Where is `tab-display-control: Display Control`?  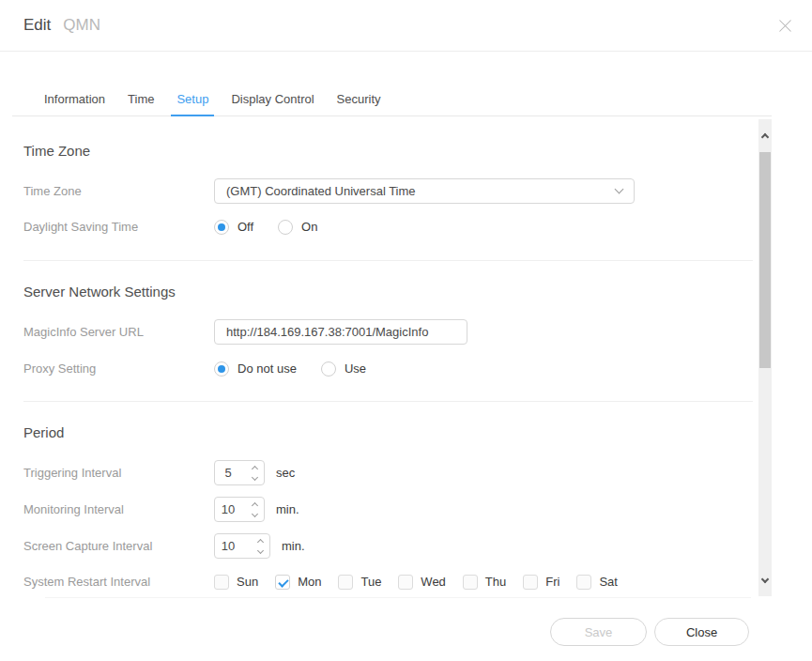 tab-display-control: Display Control is located at coordinates (272, 103).